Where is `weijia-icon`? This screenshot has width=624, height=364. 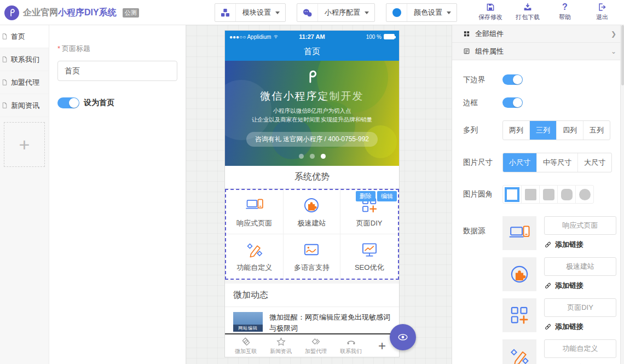
weijia-icon is located at coordinates (246, 342).